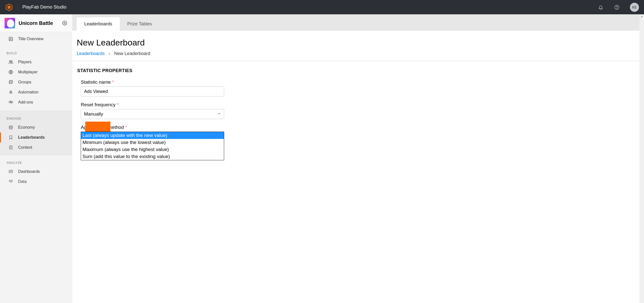 The width and height of the screenshot is (644, 303). Describe the element at coordinates (36, 182) in the screenshot. I see `sidebar-item-data: Data` at that location.